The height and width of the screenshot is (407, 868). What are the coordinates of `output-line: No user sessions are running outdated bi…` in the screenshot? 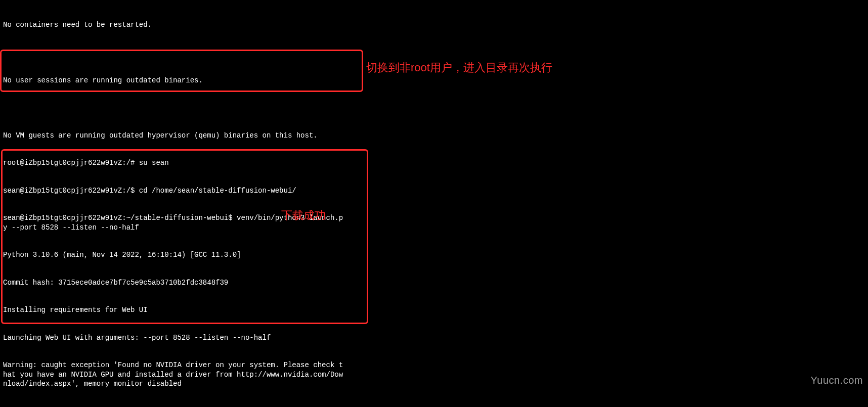 It's located at (434, 80).